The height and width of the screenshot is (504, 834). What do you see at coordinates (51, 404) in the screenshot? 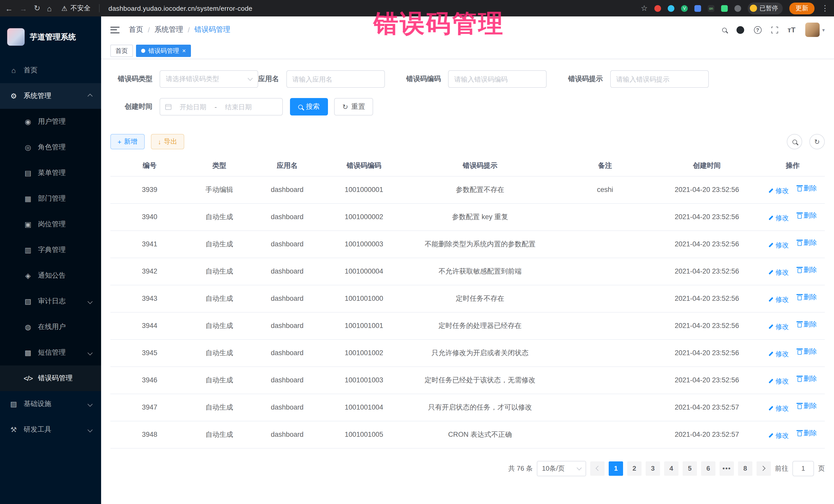
I see `sidebar-item-infra: ▨ 基础设施` at bounding box center [51, 404].